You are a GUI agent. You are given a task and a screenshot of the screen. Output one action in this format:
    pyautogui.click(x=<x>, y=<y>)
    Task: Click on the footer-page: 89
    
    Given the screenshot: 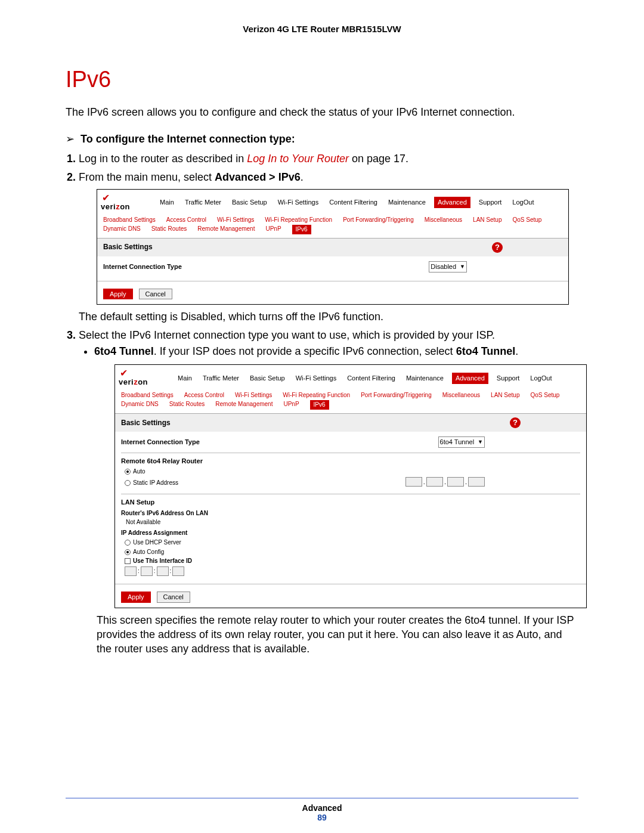 What is the action you would take?
    pyautogui.click(x=322, y=817)
    